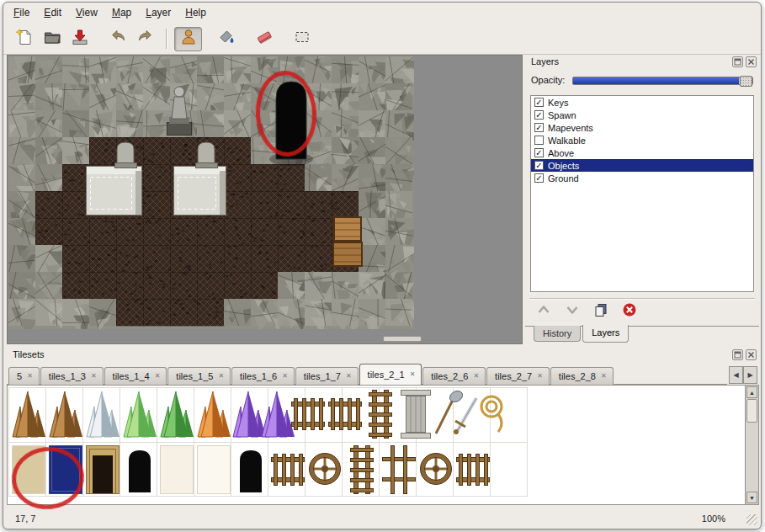 The image size is (765, 532). I want to click on open-button, so click(52, 39).